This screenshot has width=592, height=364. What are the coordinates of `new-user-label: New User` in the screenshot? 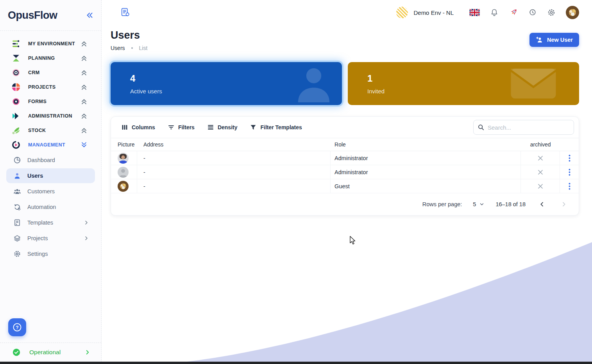 It's located at (560, 40).